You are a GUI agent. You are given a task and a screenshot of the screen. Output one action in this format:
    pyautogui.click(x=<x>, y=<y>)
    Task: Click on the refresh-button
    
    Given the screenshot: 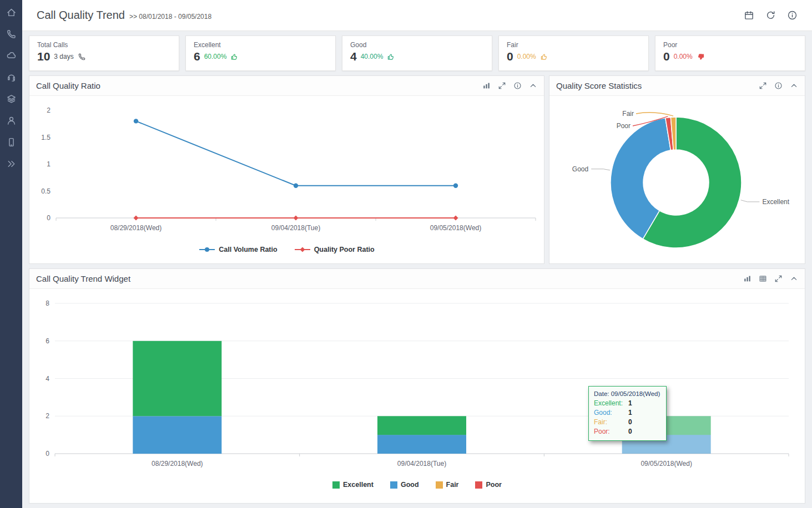 What is the action you would take?
    pyautogui.click(x=770, y=16)
    